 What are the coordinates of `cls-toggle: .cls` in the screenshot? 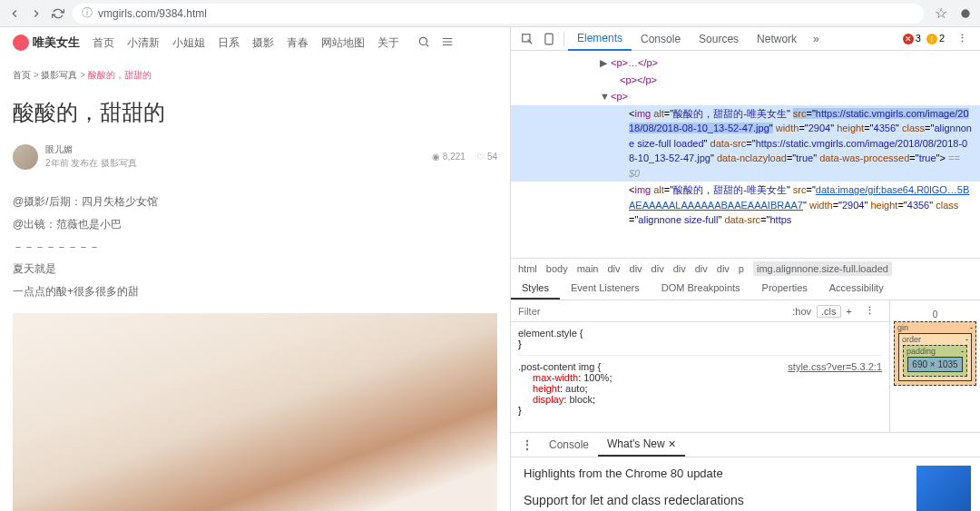 It's located at (829, 311).